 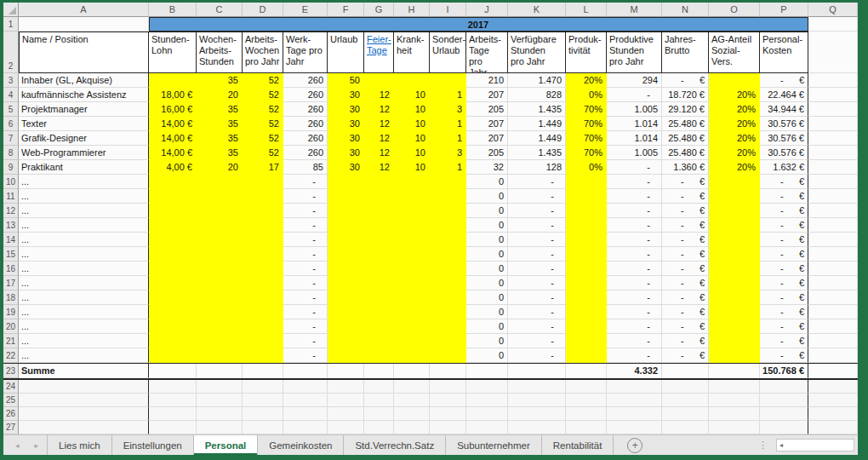 I want to click on cell-C11, so click(x=220, y=196).